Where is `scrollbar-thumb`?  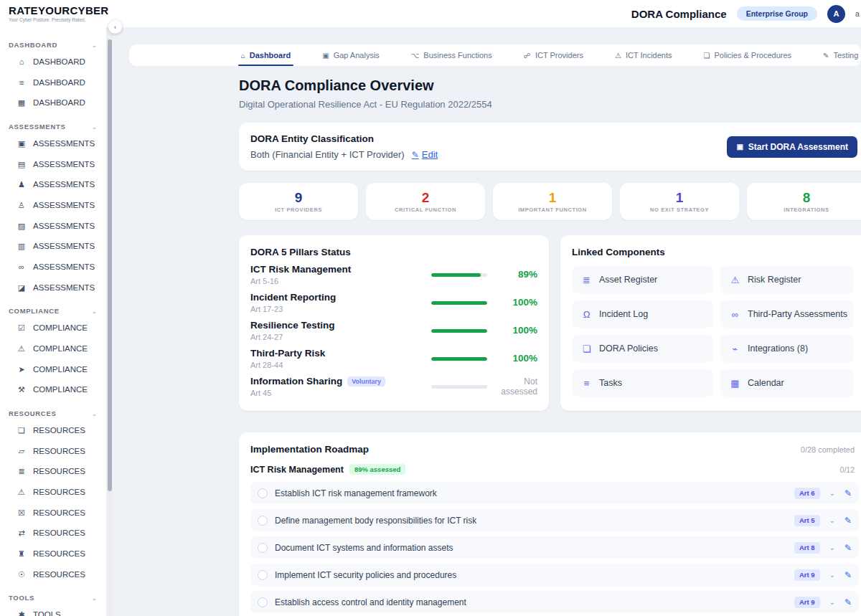 scrollbar-thumb is located at coordinates (110, 265).